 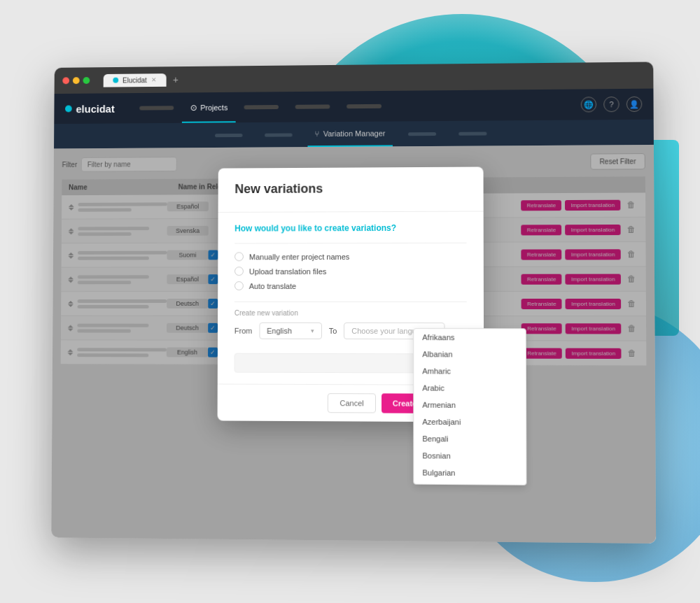 I want to click on dropdown-item-bengali: Bengali, so click(x=470, y=439).